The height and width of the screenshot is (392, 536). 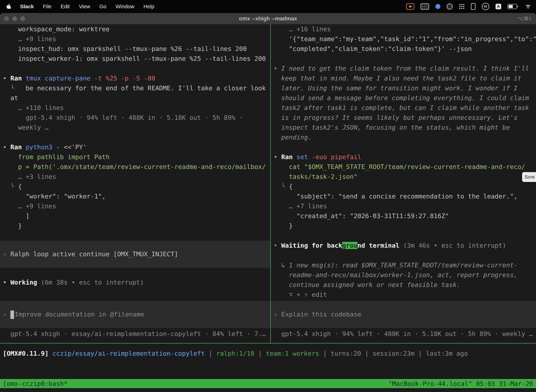 What do you see at coordinates (425, 7) in the screenshot?
I see `keyboard-brightness-icon` at bounding box center [425, 7].